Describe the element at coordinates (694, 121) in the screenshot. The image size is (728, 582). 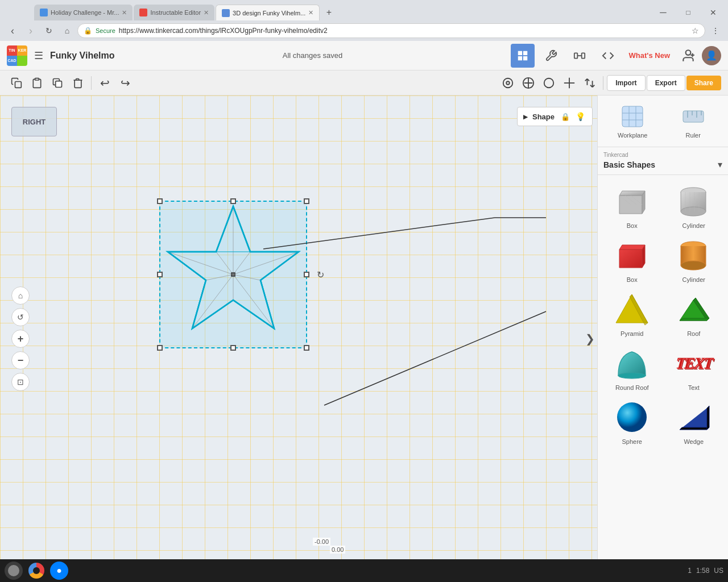
I see `ruler-button: Ruler` at that location.